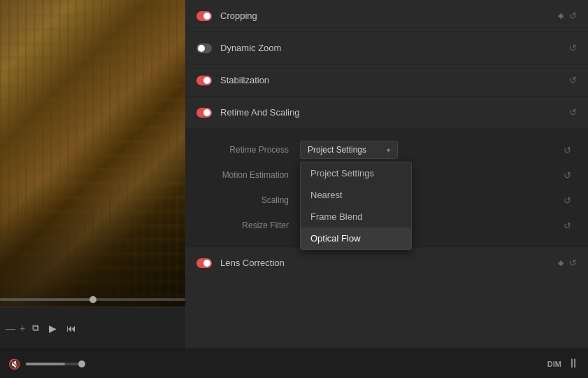 This screenshot has width=588, height=378. Describe the element at coordinates (387, 263) in the screenshot. I see `lens-correction-label: Lens Correction` at that location.